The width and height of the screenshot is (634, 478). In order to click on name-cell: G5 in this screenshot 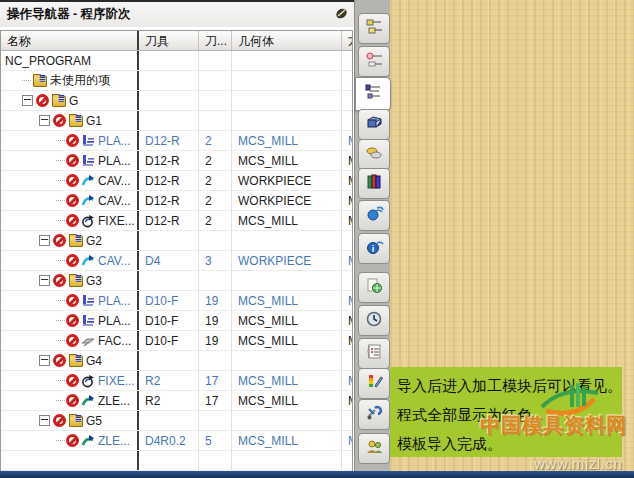, I will do `click(70, 420)`.